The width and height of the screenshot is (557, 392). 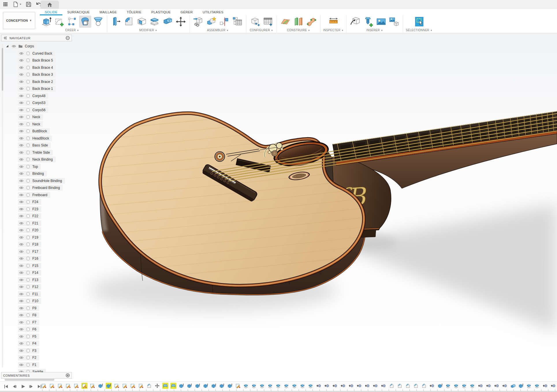 I want to click on tree-item-label: Fretboard Binding, so click(x=46, y=188).